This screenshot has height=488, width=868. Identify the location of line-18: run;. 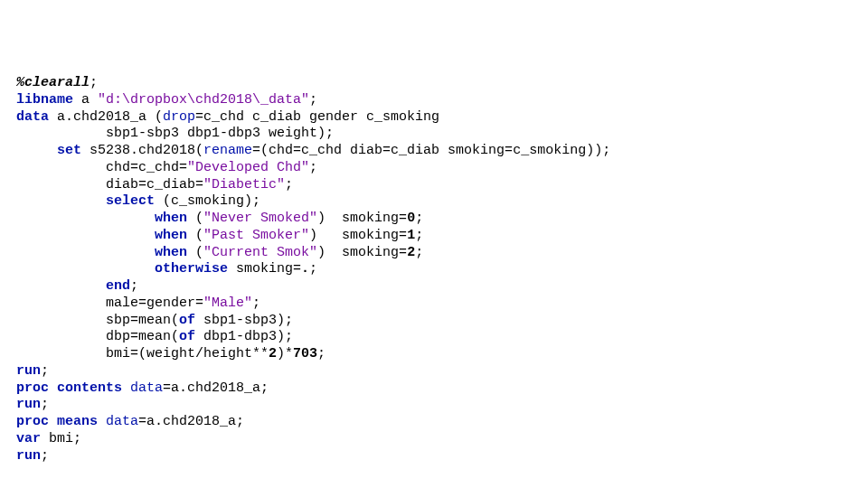
(33, 371).